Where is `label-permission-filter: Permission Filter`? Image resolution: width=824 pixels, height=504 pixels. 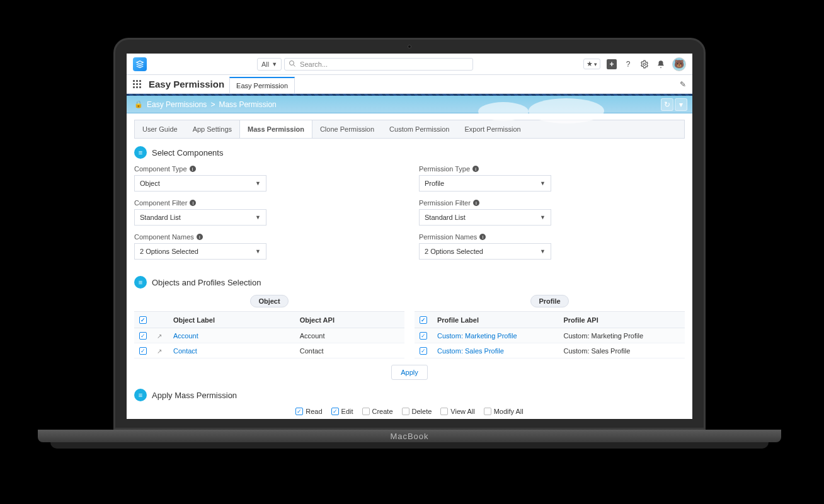
label-permission-filter: Permission Filter is located at coordinates (445, 203).